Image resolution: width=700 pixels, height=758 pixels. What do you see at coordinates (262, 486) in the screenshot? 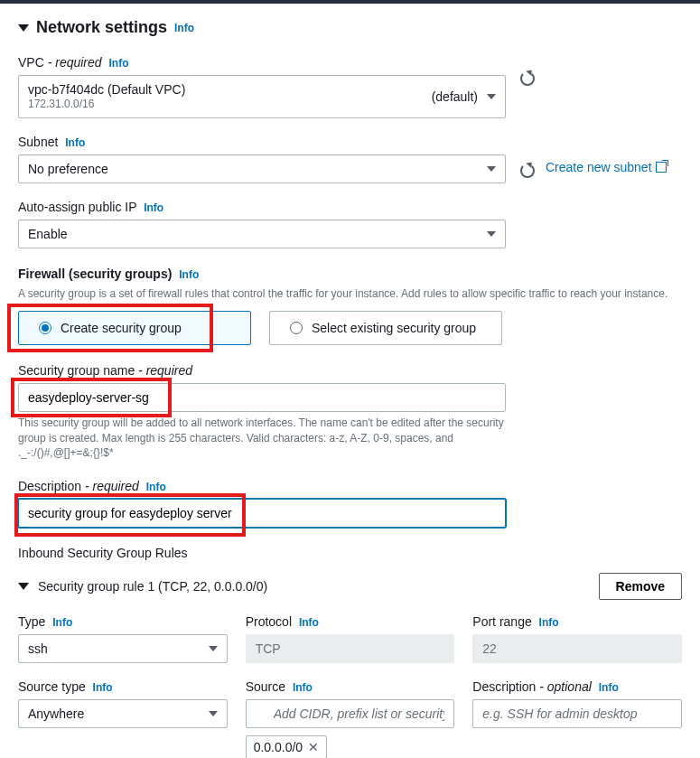
I see `sg-desc-label: Description - required Info` at bounding box center [262, 486].